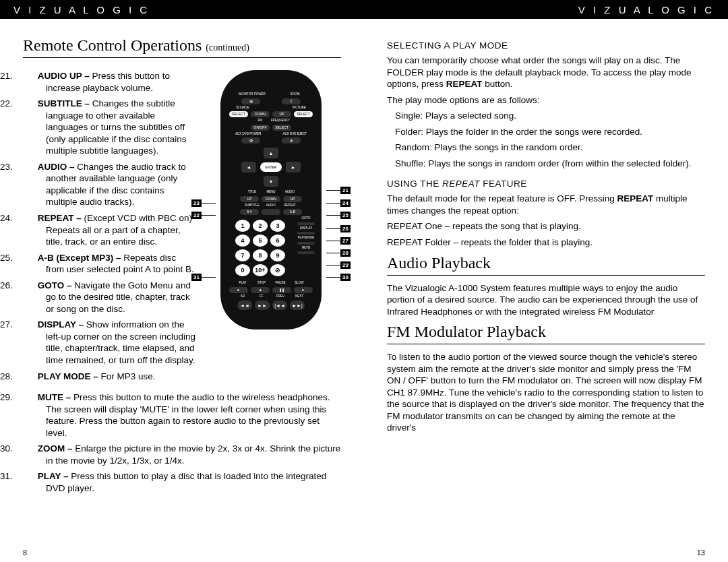 Image resolution: width=728 pixels, height=562 pixels. What do you see at coordinates (338, 241) in the screenshot?
I see `callout-27: 27` at bounding box center [338, 241].